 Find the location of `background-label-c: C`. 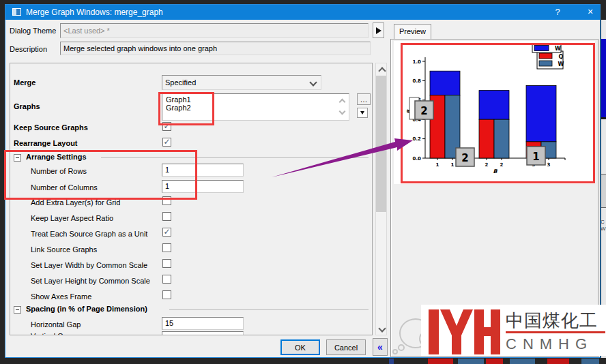

background-label-c: C is located at coordinates (603, 222).